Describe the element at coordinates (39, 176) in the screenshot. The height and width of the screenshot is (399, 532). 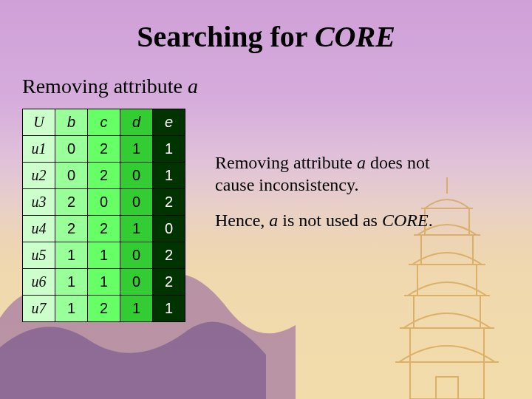
I see `row-label: u2` at that location.